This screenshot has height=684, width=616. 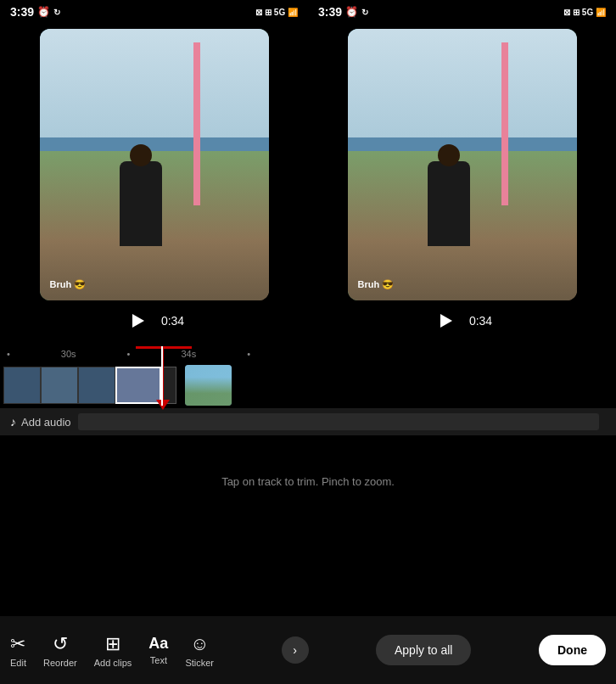 What do you see at coordinates (112, 650) in the screenshot?
I see `tool-items: ✂ Edit ↺ Reorder ⊞ Add clips Aa Text ☺ S…` at bounding box center [112, 650].